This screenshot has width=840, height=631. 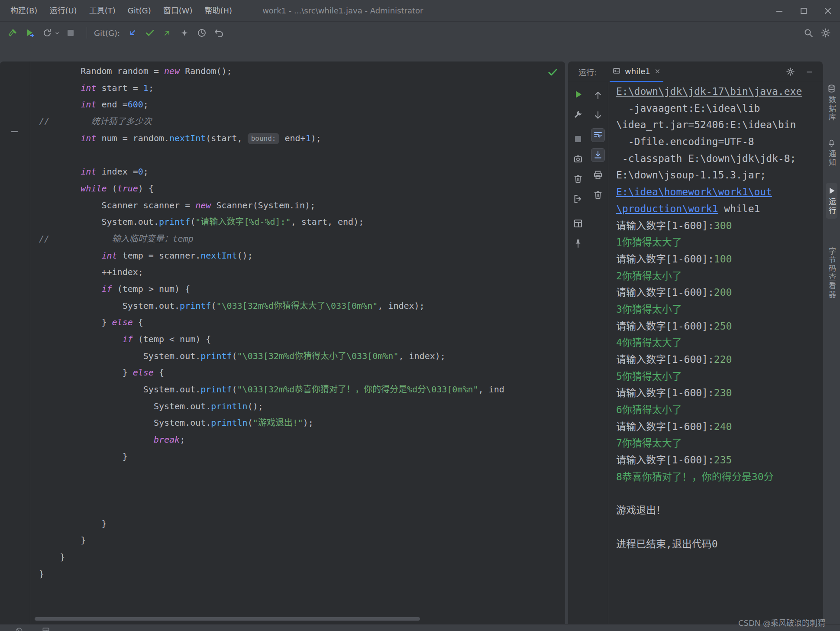 What do you see at coordinates (302, 390) in the screenshot?
I see `code-line: System.out.printf("\033[32m%d恭喜你猜对了！，你的得…` at bounding box center [302, 390].